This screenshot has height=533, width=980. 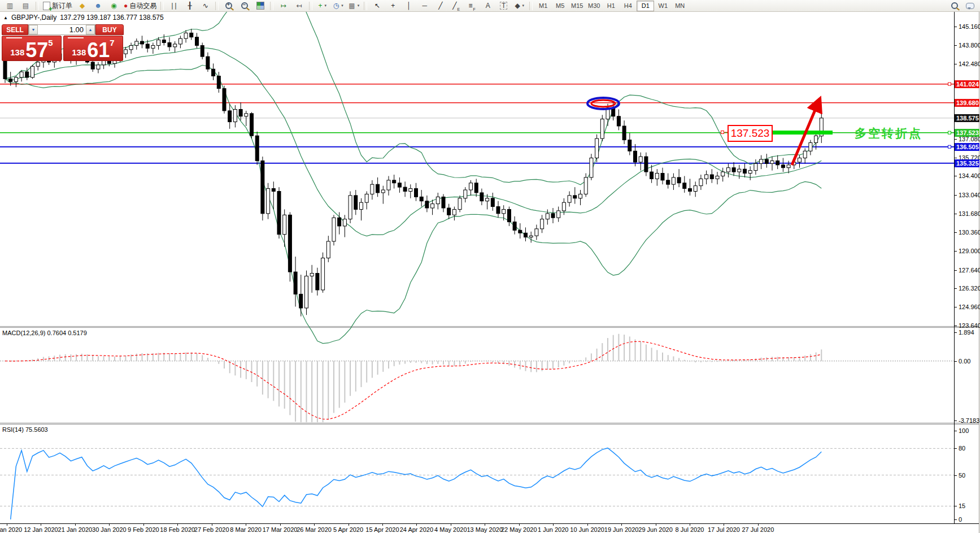 I want to click on search-icon, so click(x=955, y=6).